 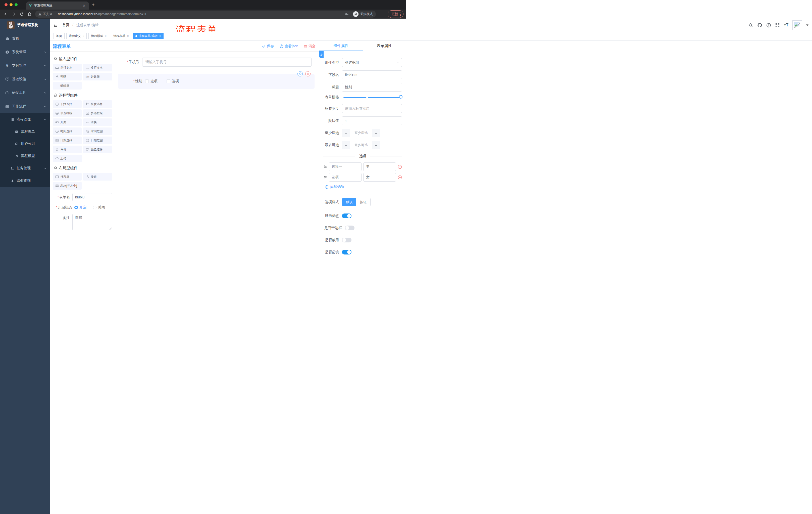 I want to click on tab-form-props: 表单属性, so click(x=384, y=46).